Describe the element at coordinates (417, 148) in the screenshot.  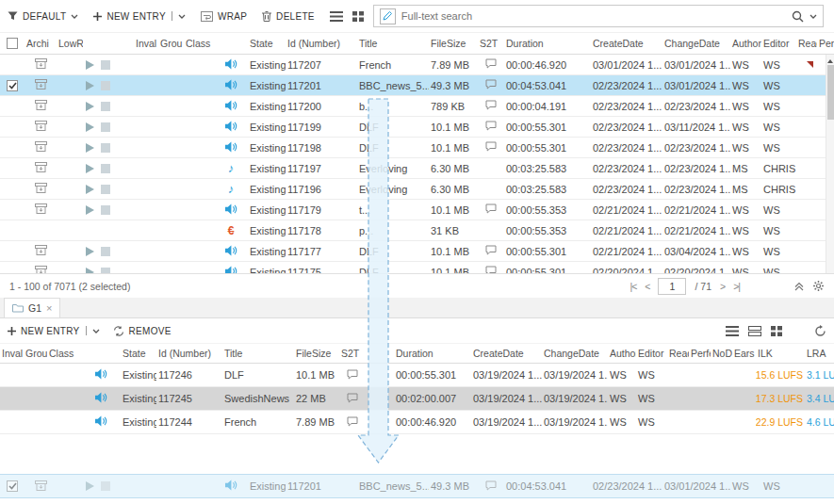
I see `table-row: ♪ € Existing 117198 DLF 10.1 MB 00:00:55…` at that location.